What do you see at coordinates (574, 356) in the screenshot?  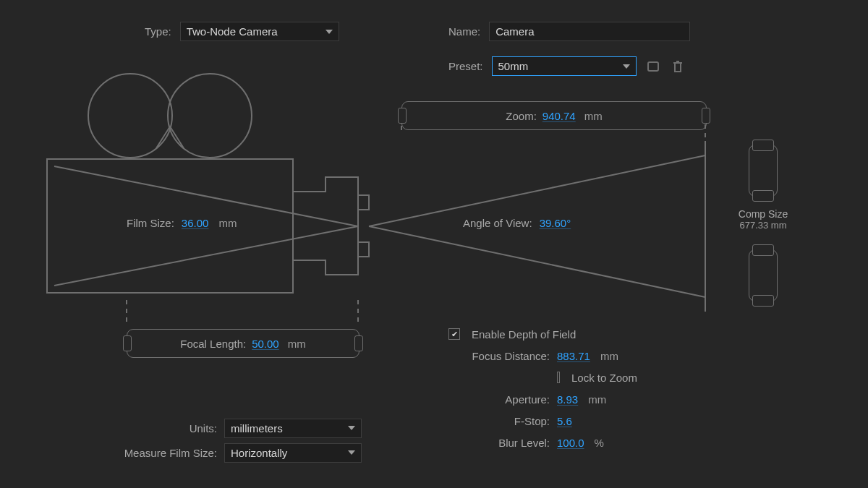 I see `focus-distance-value: 883.71` at bounding box center [574, 356].